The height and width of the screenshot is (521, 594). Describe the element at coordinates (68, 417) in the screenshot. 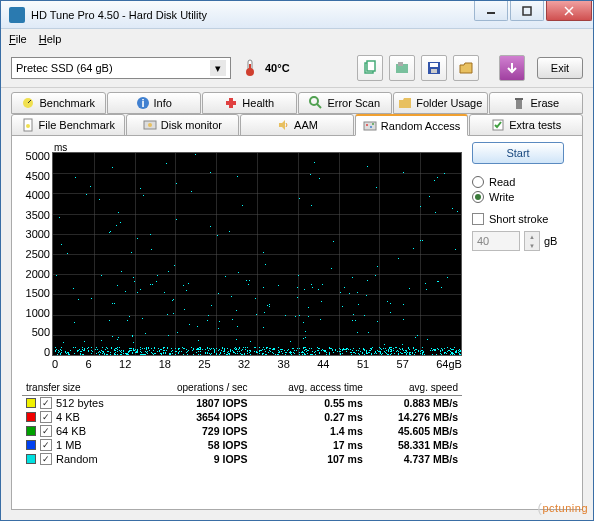

I see `transfer-size-label: 4 KB` at that location.